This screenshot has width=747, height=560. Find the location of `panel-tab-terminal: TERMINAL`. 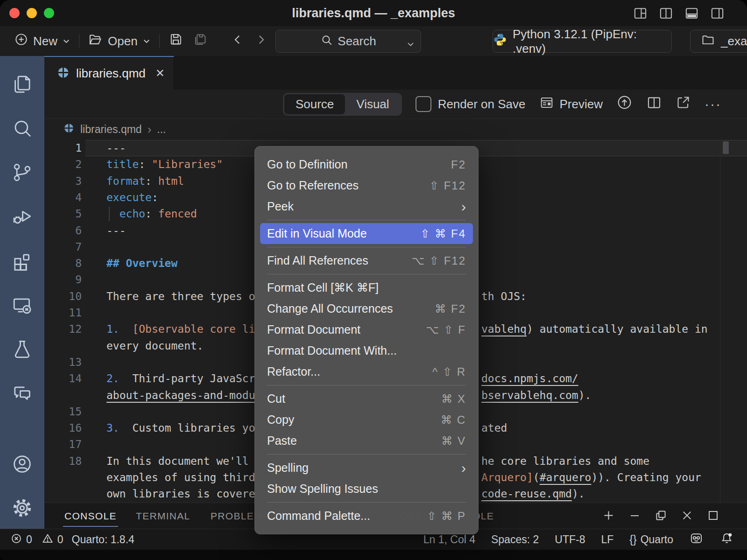

panel-tab-terminal: TERMINAL is located at coordinates (163, 516).